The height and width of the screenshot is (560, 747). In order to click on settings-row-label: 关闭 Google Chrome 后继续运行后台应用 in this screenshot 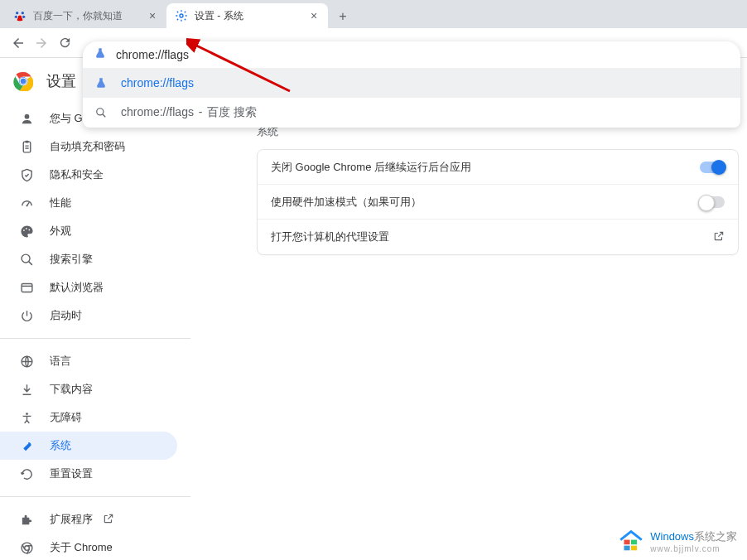, I will do `click(371, 167)`.